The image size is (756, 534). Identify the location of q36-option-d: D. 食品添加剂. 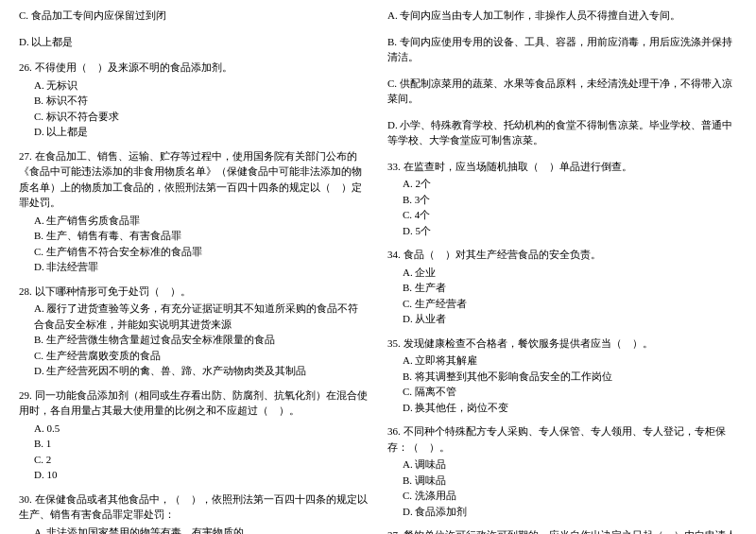
(562, 512).